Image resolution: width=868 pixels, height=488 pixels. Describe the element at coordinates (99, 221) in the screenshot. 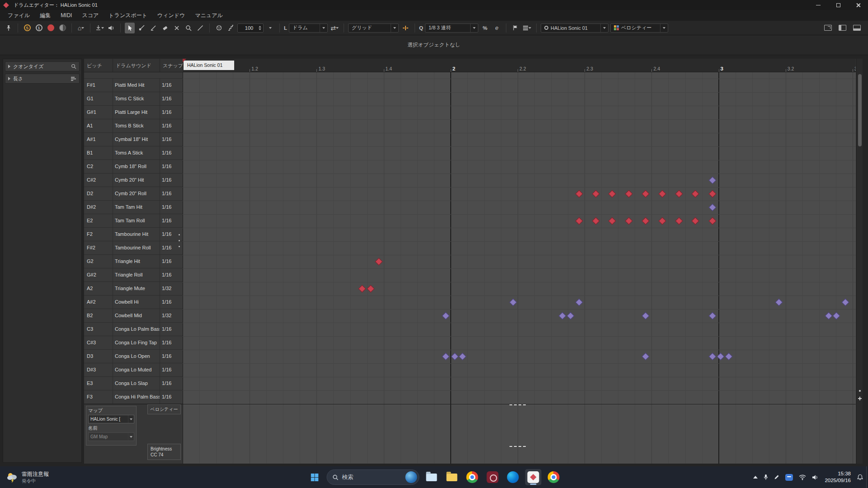

I see `pitch-cell: E2` at that location.